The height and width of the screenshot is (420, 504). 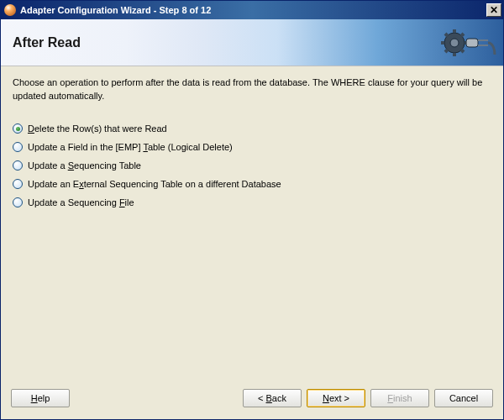 I want to click on finish-button: Finish, so click(x=400, y=398).